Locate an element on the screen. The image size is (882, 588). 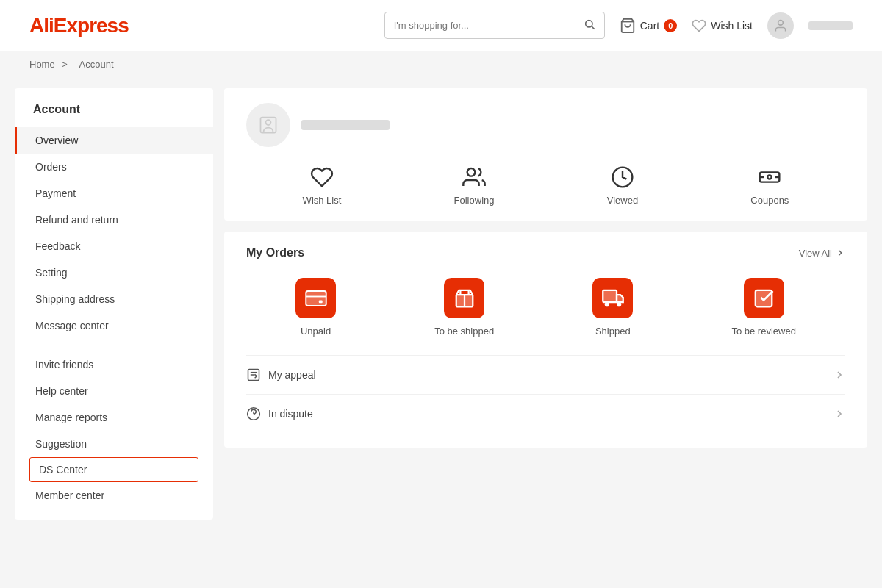
sidebar-item-payment: Payment is located at coordinates (114, 193).